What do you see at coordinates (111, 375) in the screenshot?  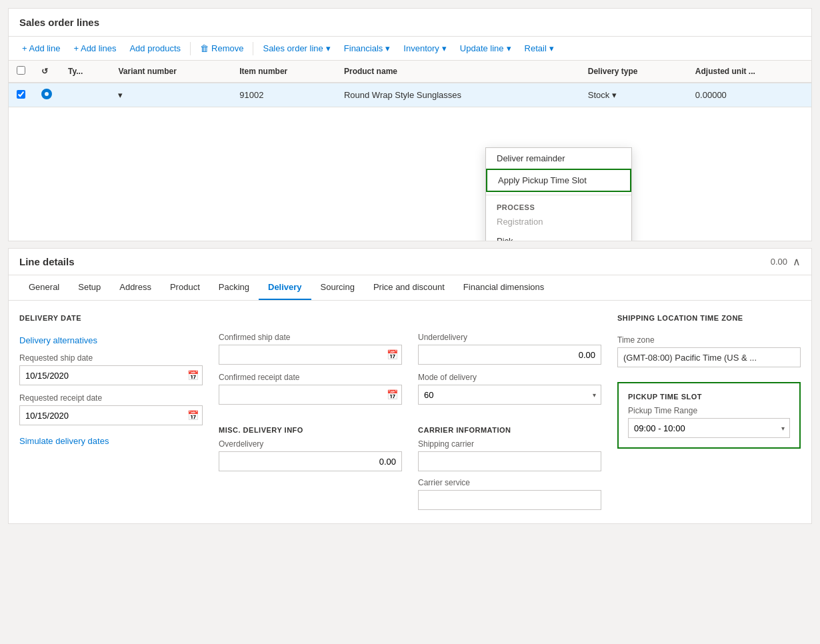 I see `requested-ship-date-input` at bounding box center [111, 375].